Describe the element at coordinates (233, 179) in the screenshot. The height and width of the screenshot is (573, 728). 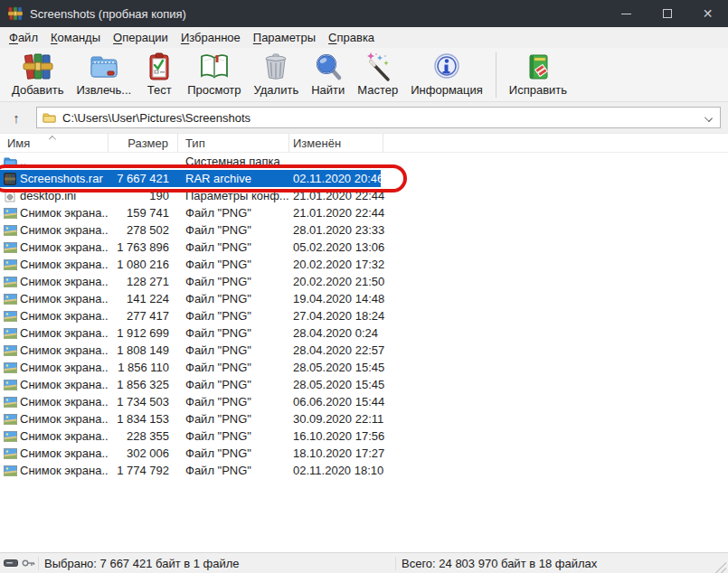
I see `file-type: RAR archive` at that location.